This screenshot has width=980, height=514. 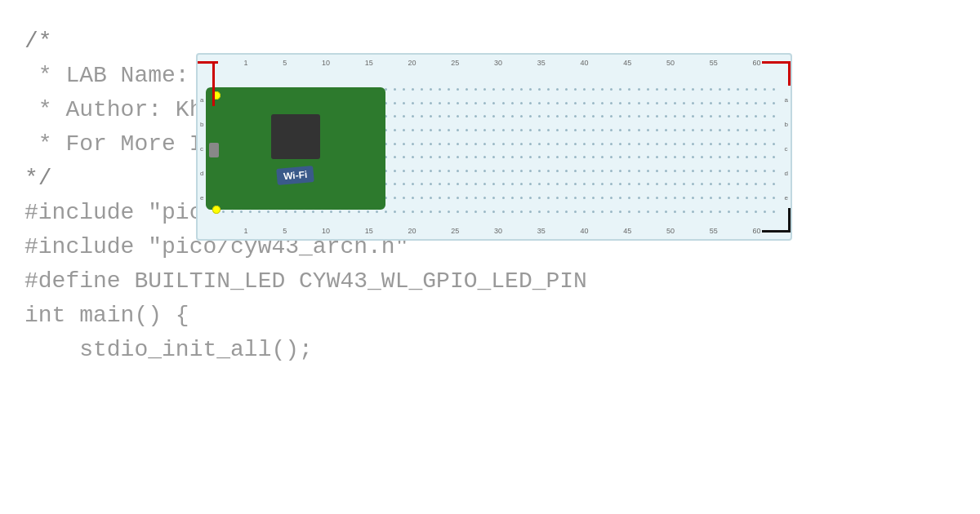 What do you see at coordinates (207, 62) in the screenshot?
I see `wire-red-top-left-horiz` at bounding box center [207, 62].